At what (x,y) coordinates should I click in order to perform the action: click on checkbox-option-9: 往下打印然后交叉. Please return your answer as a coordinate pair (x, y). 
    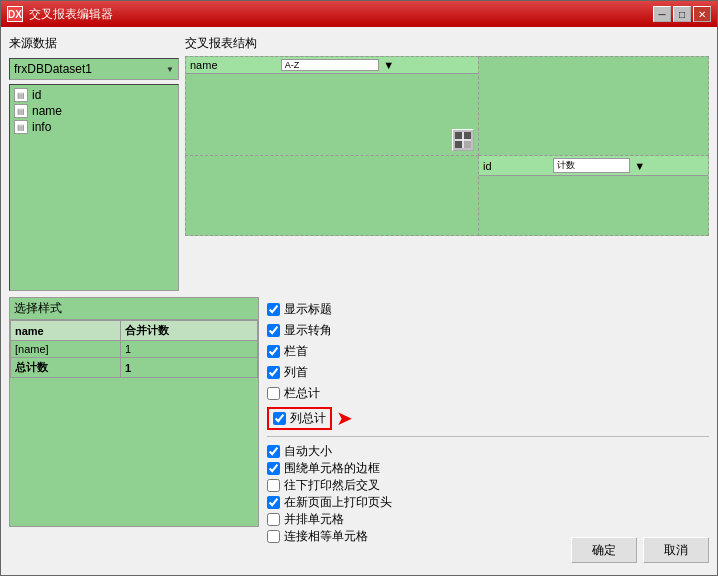
    Looking at the image, I should click on (488, 486).